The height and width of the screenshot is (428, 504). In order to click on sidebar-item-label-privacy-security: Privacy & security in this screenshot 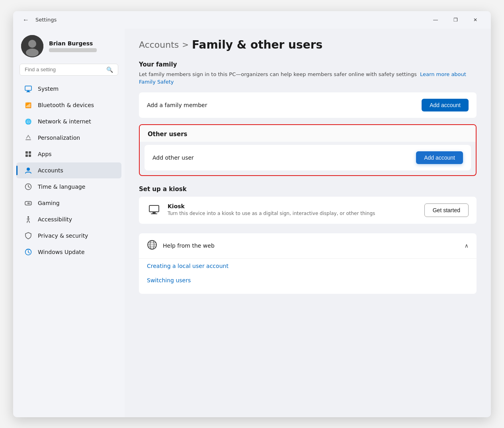, I will do `click(63, 236)`.